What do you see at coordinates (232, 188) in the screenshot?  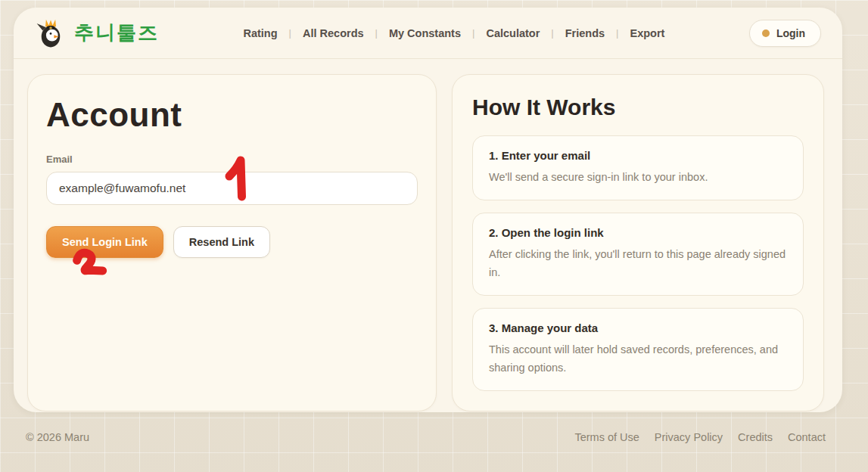 I see `email-input` at bounding box center [232, 188].